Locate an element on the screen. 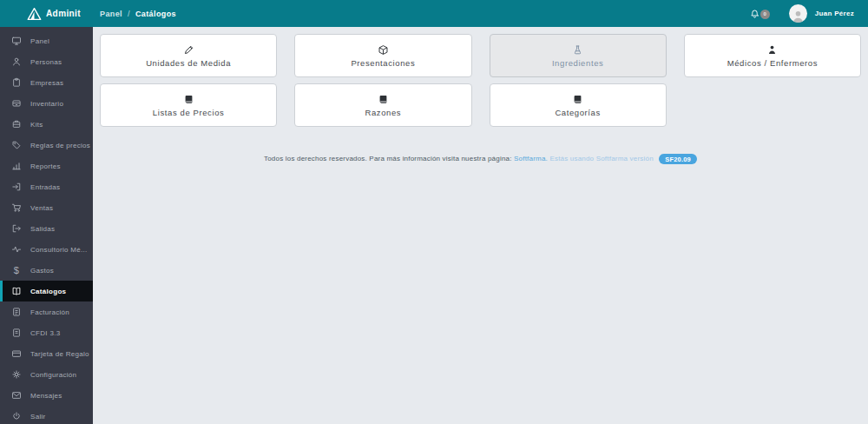  sidebar-item-label: Kits is located at coordinates (36, 125).